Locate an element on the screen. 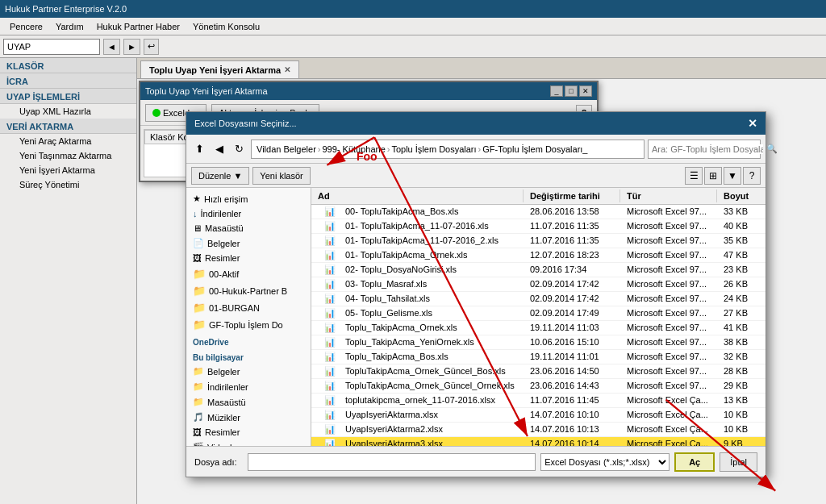 This screenshot has width=826, height=504. list-item: 📊02- Toplu_DosyaNoGirisi.xls 09.2016 17:… is located at coordinates (539, 270).